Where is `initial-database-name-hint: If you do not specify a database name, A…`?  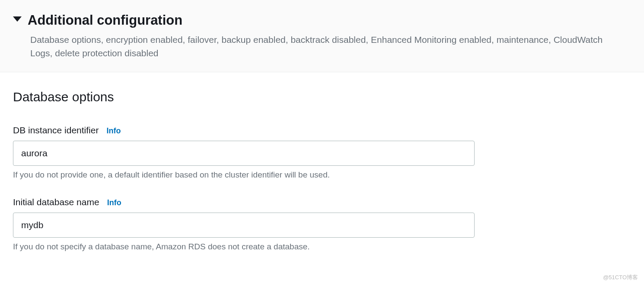
initial-database-name-hint: If you do not specify a database name, A… is located at coordinates (322, 247).